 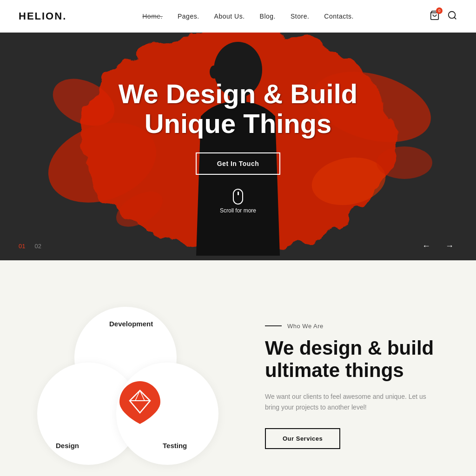 I want to click on nav-item-contacts: Contacts., so click(x=339, y=16).